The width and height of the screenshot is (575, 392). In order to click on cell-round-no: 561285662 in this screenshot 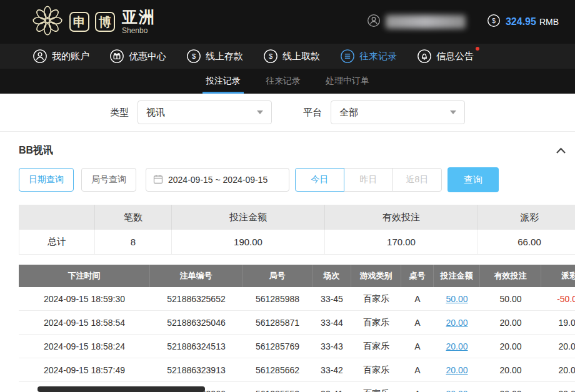, I will do `click(278, 370)`.